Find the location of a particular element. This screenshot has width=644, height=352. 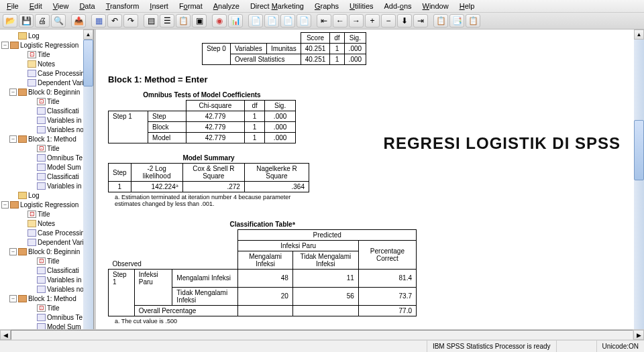

nav-first-icon: ⇤ is located at coordinates (324, 21).